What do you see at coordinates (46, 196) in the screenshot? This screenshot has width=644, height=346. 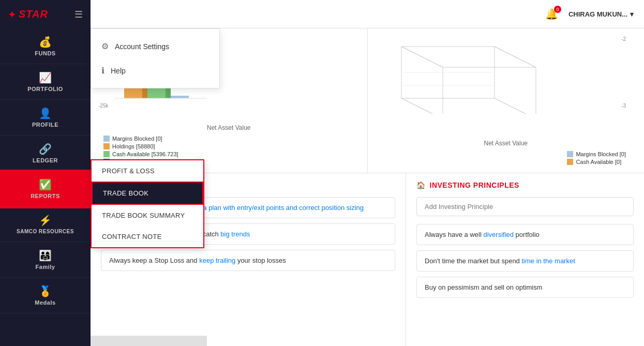 I see `sidebar-item-label: REPORTS` at bounding box center [46, 196].